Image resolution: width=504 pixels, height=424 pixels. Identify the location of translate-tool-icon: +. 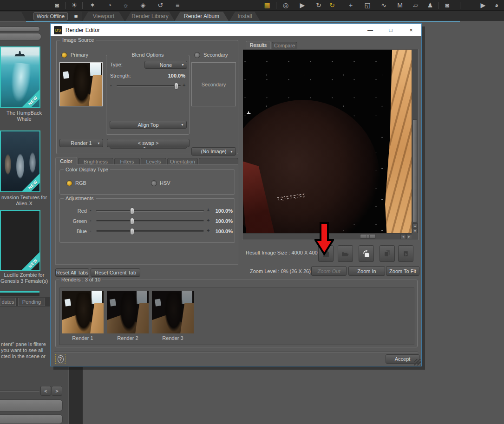
(351, 5).